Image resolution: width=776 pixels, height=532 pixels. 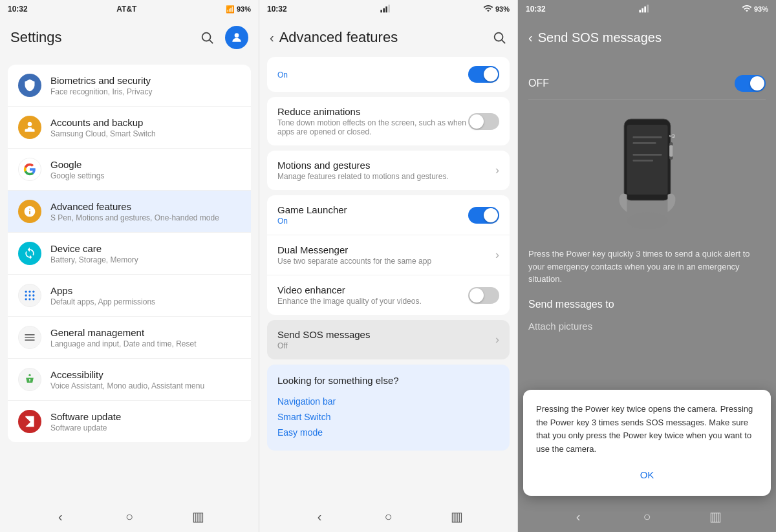 What do you see at coordinates (129, 516) in the screenshot?
I see `home-btn-1: ○` at bounding box center [129, 516].